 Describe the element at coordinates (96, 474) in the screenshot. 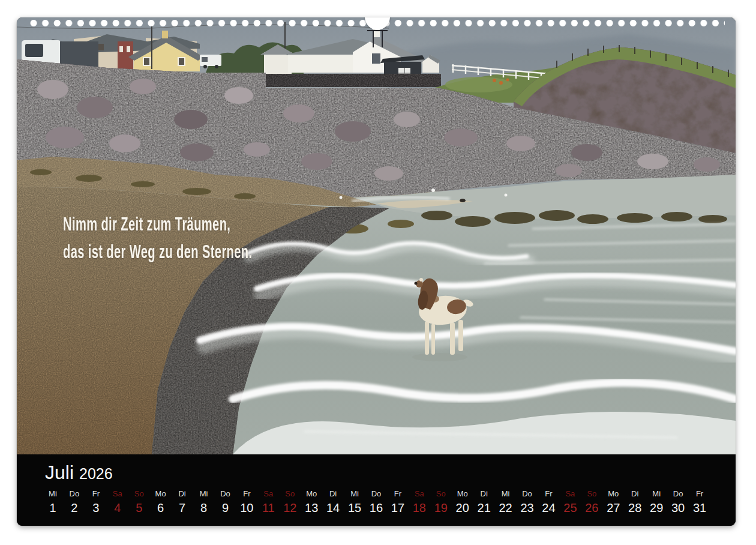

I see `year-label: 2026` at that location.